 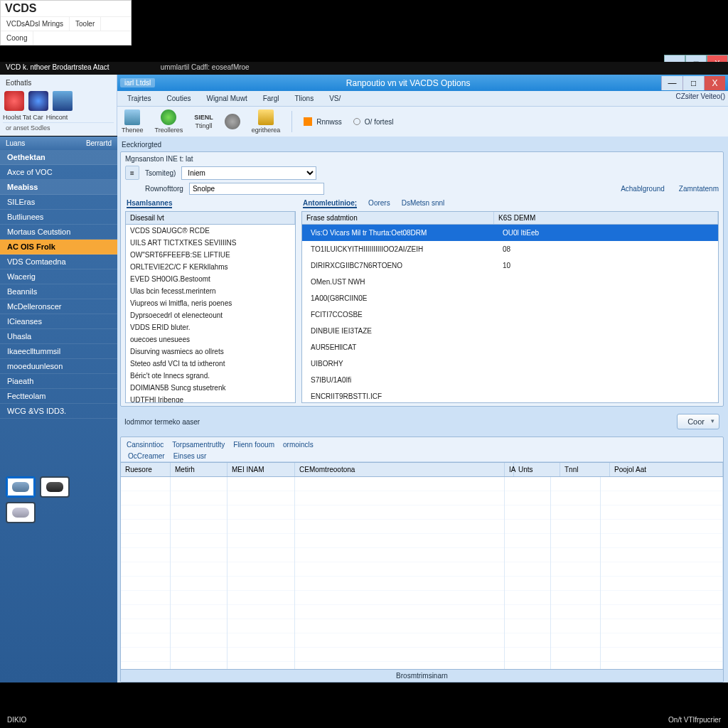 What do you see at coordinates (537, 469) in the screenshot?
I see `grid-header: Unts` at bounding box center [537, 469].